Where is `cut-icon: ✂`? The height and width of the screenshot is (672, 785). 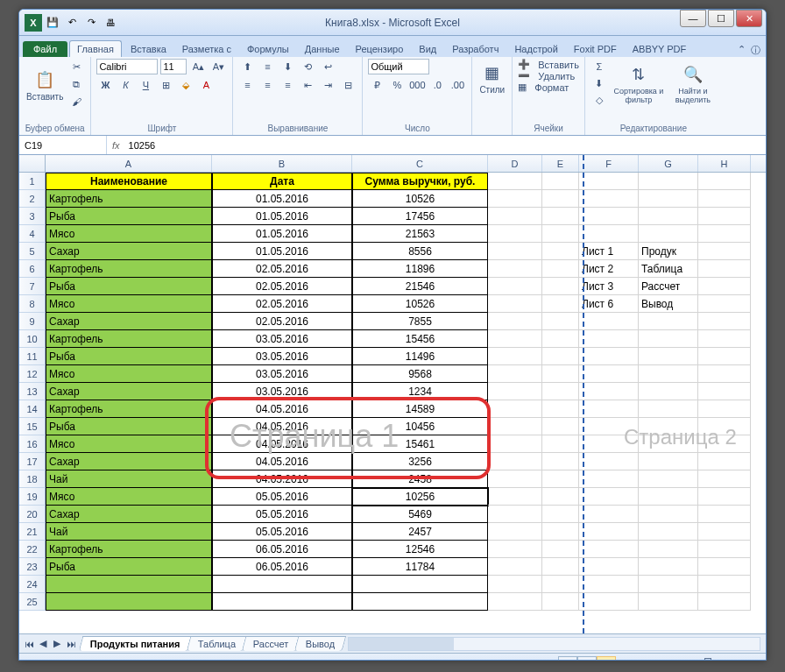 cut-icon: ✂ is located at coordinates (76, 67).